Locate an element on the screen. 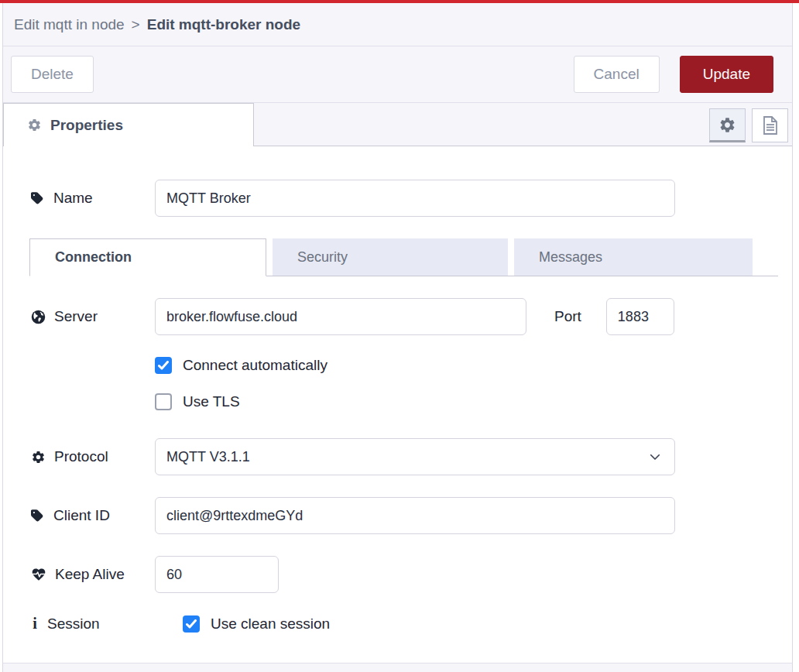  protocol-select-value: MQTT V3.1.1 is located at coordinates (208, 457).